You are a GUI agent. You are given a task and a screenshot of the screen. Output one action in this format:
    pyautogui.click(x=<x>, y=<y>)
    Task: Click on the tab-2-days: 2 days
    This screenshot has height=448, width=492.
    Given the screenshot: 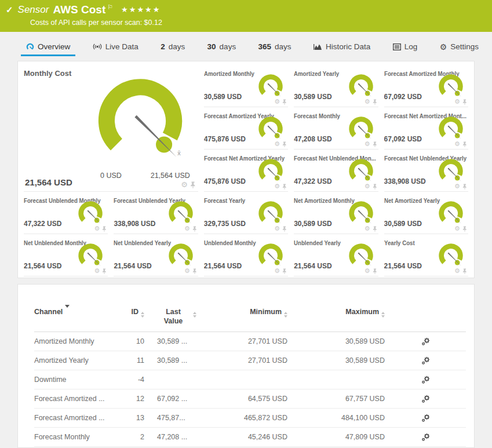 What is the action you would take?
    pyautogui.click(x=173, y=48)
    